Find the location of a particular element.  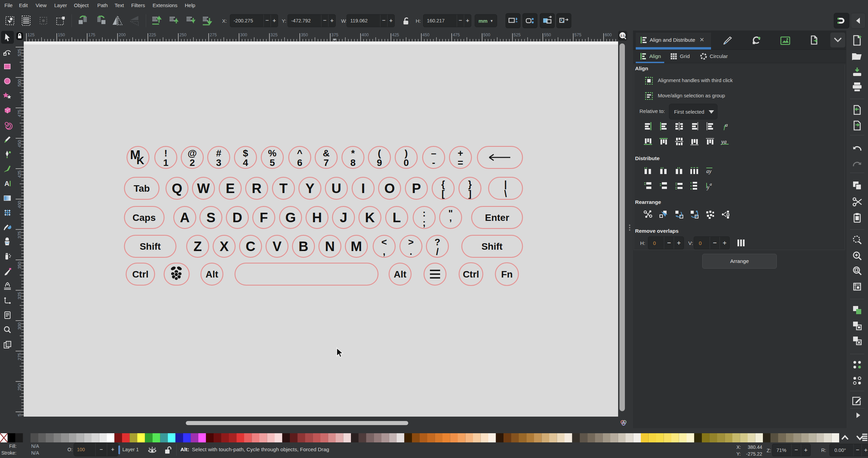

svg-text: X is located at coordinates (224, 246).